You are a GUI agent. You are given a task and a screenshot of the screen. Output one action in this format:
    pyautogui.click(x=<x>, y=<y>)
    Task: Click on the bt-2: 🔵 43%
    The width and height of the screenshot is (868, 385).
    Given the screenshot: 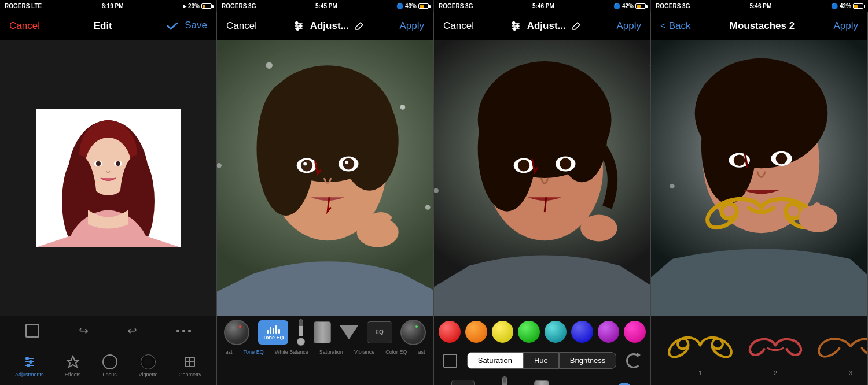 What is the action you would take?
    pyautogui.click(x=406, y=6)
    